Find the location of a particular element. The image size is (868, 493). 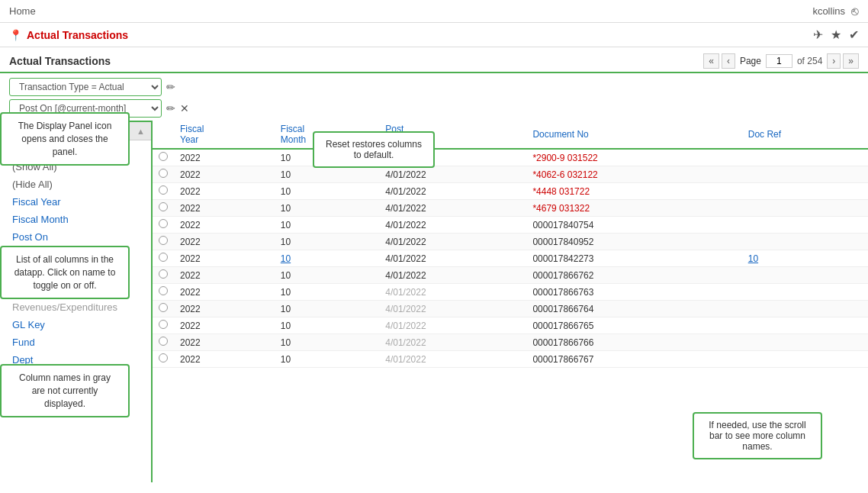

sub-nav-title: Actual Transactions is located at coordinates (78, 35).